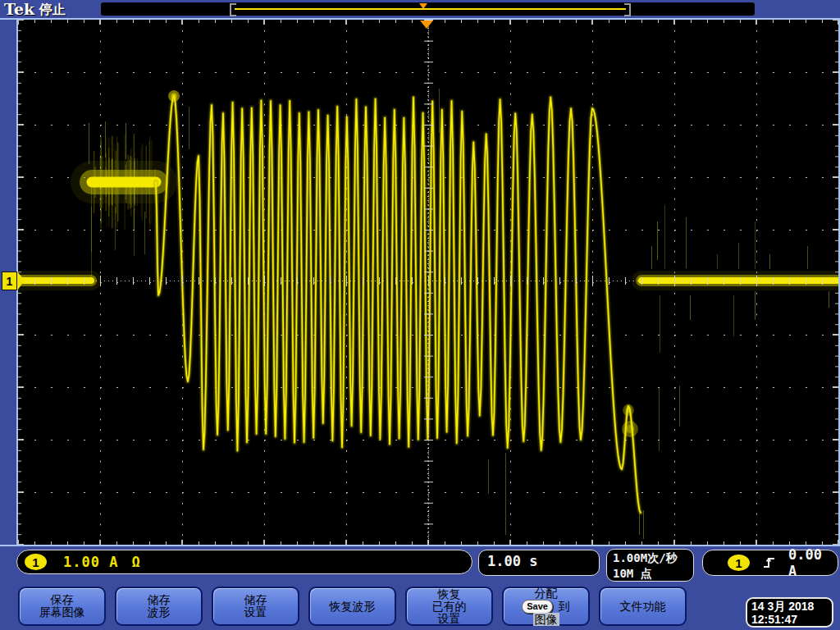  I want to click on menu-button-save-waveform: 储存波形, so click(159, 606).